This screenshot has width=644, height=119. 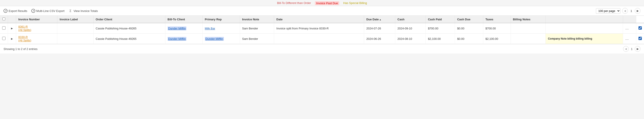 I want to click on toolbar: ↗ Export Results ↗ Multi-Line CSV Export…, so click(x=322, y=11).